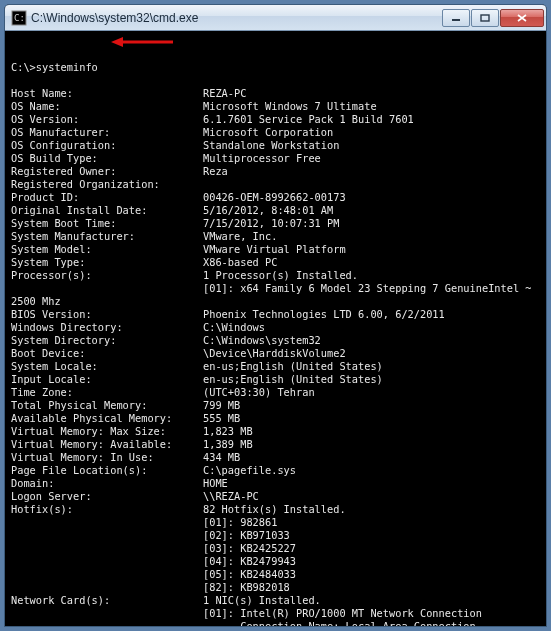 The image size is (551, 631). Describe the element at coordinates (107, 380) in the screenshot. I see `info-label: Input Locale:` at that location.